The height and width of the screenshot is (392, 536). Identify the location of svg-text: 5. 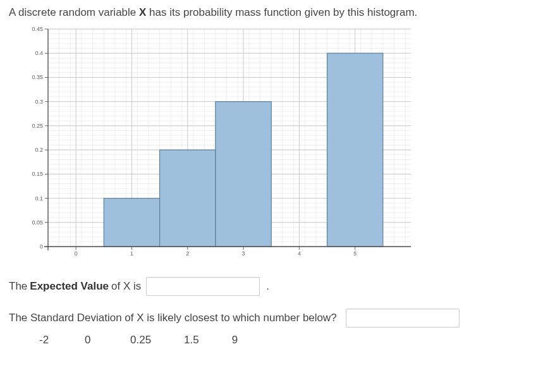
(355, 254).